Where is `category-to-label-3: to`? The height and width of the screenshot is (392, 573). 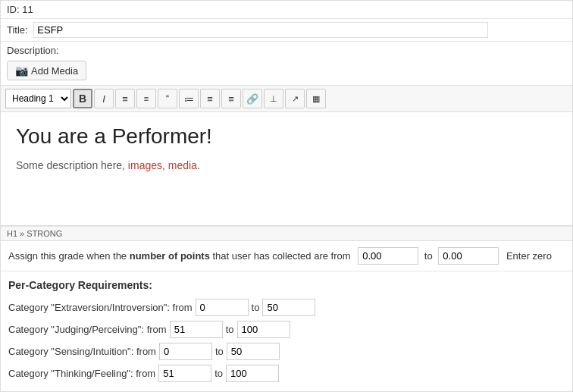
category-to-label-3: to is located at coordinates (218, 373).